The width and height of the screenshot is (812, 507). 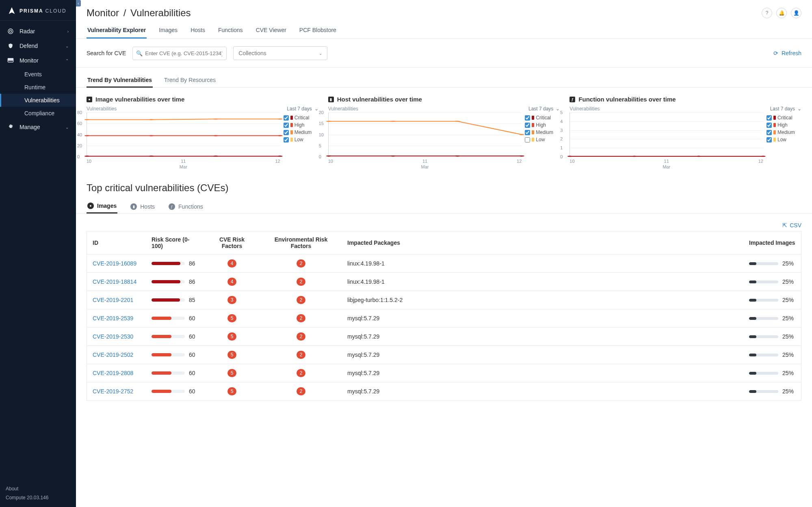 What do you see at coordinates (787, 53) in the screenshot?
I see `refresh-button: ⟳ Refresh` at bounding box center [787, 53].